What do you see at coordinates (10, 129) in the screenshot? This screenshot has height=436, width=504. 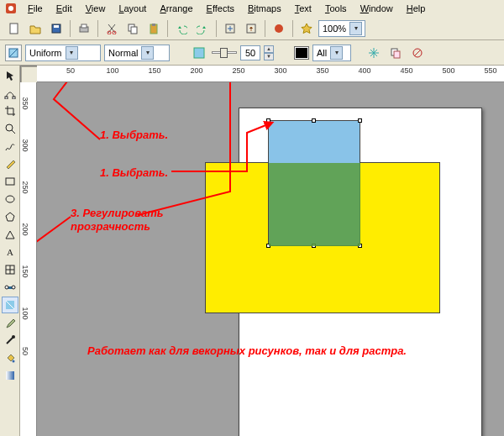 I see `zoom-tool` at bounding box center [10, 129].